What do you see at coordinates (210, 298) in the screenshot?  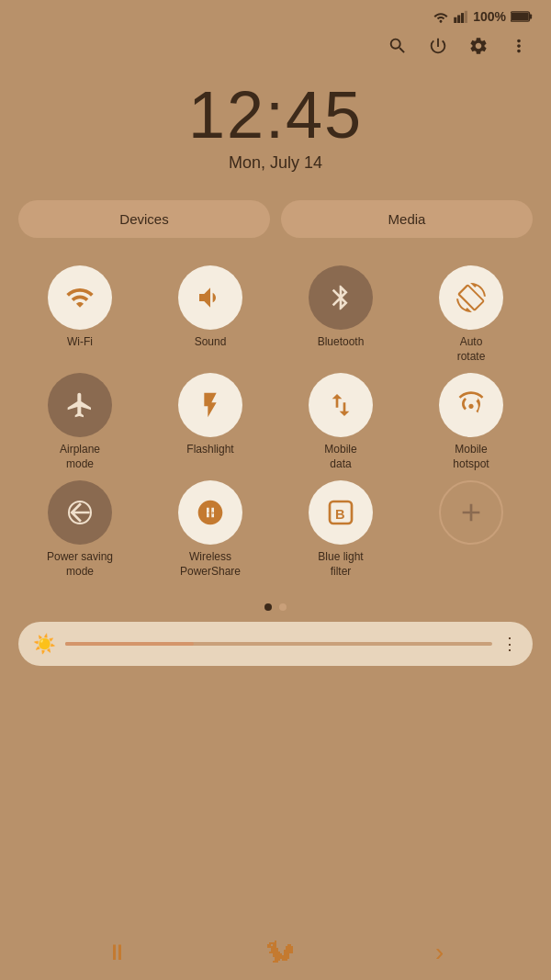 I see `sound-tile-icon` at bounding box center [210, 298].